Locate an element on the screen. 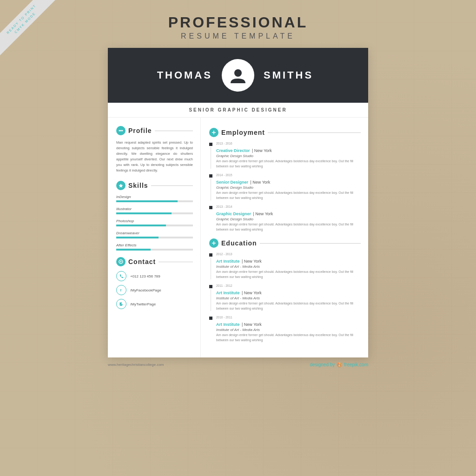 The height and width of the screenshot is (476, 476). skills-line is located at coordinates (172, 186).